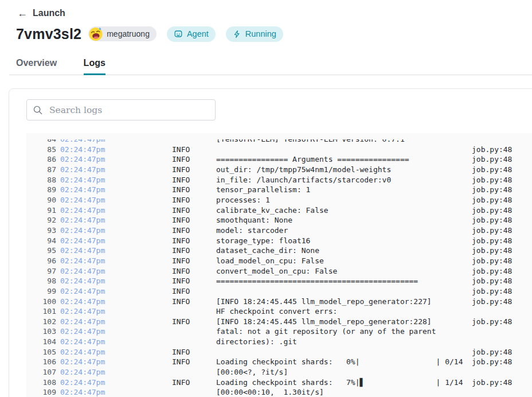 The image size is (532, 397). What do you see at coordinates (38, 110) in the screenshot?
I see `search-icon` at bounding box center [38, 110].